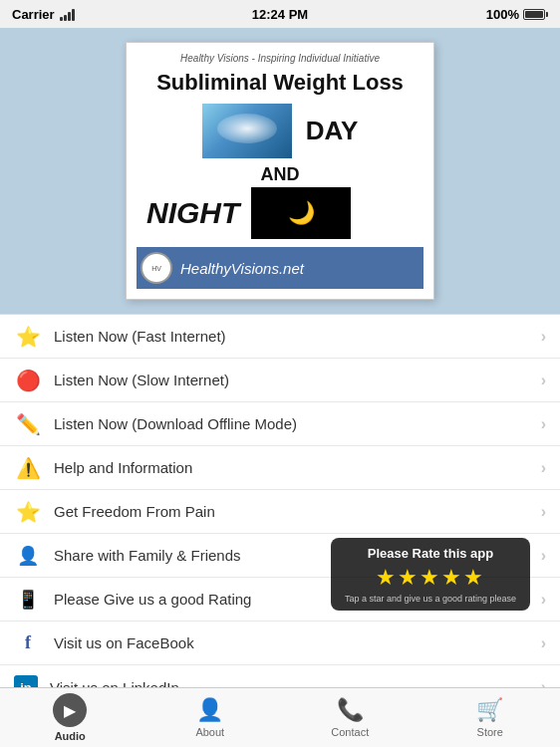  I want to click on menu-item-listen-fast: ⭐ Listen Now (Fast Internet) ›, so click(280, 337).